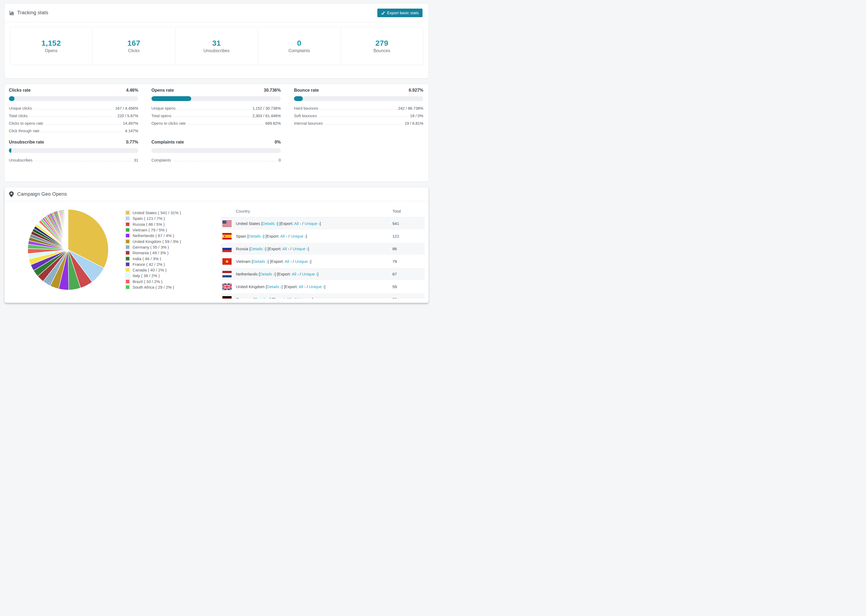 The image size is (866, 616). What do you see at coordinates (153, 225) in the screenshot?
I see `legend-item: Russia ( 86 / 5% )` at bounding box center [153, 225].